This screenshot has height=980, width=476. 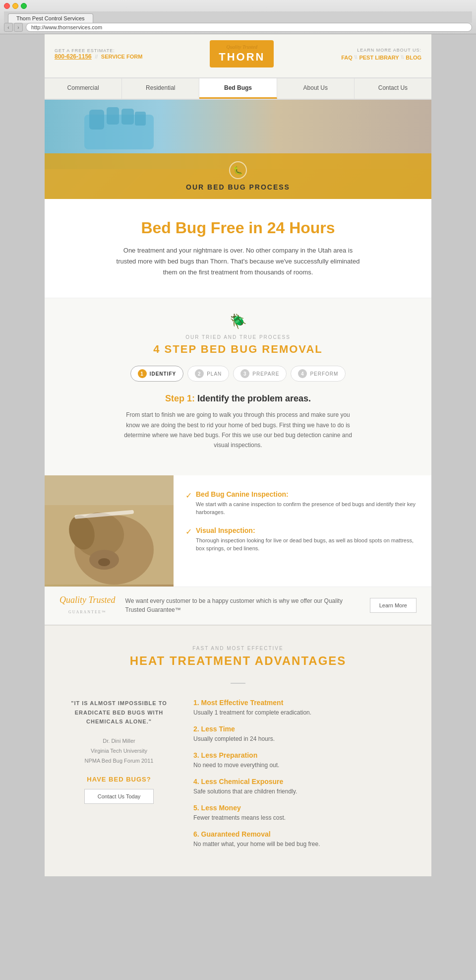 What do you see at coordinates (302, 834) in the screenshot?
I see `advantage-title-6: 6. Guaranteed Removal` at bounding box center [302, 834].